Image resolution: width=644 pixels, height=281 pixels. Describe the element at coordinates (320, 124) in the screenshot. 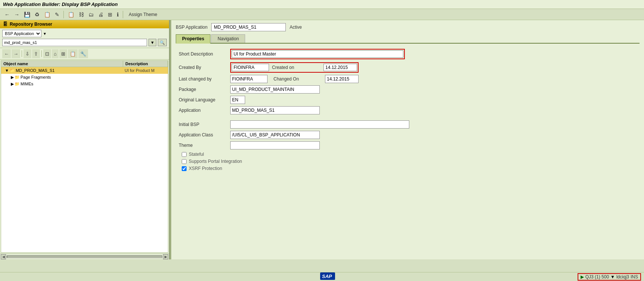

I see `initial-bsp-input` at that location.